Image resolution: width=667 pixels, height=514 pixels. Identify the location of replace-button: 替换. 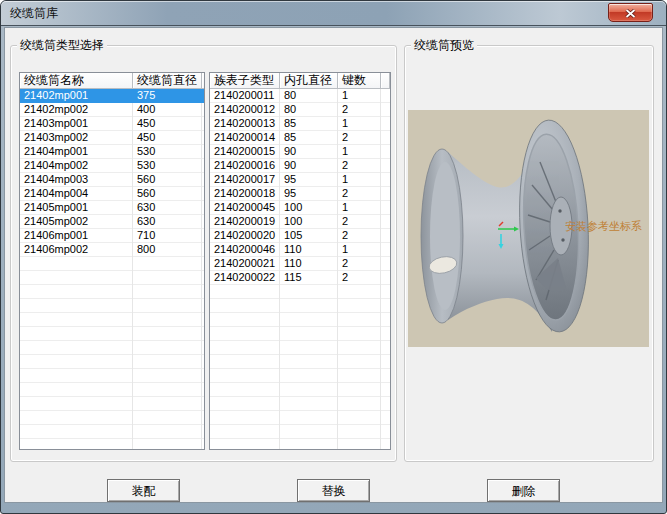
(334, 490).